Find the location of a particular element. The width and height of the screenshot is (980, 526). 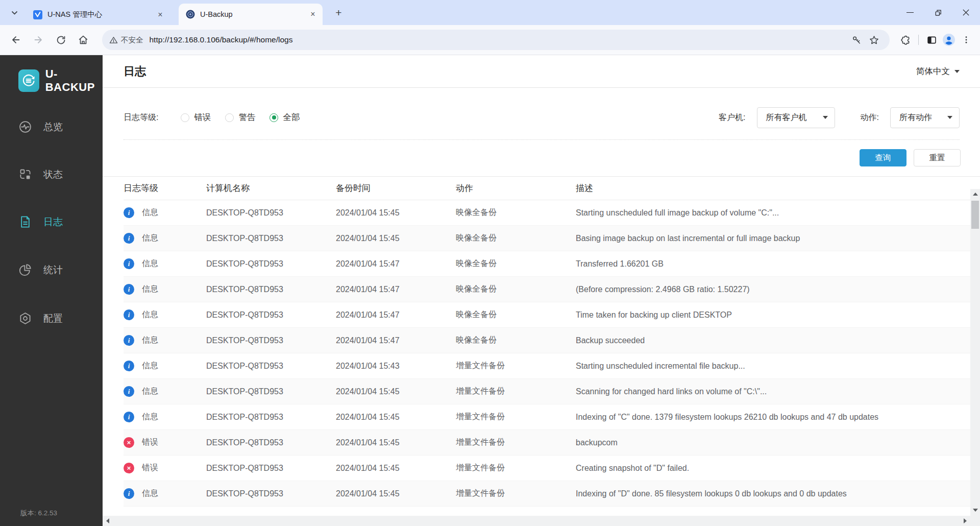

radio-all: 全部 is located at coordinates (285, 117).